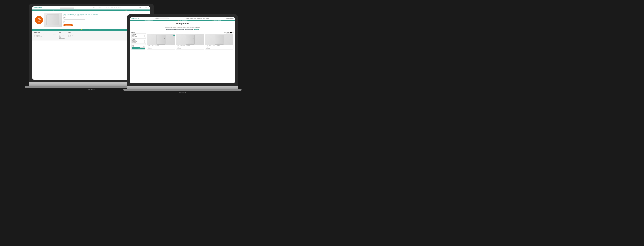 The width and height of the screenshot is (644, 246). Describe the element at coordinates (190, 33) in the screenshot. I see `sort-bar: Sort By Position ⇅` at that location.